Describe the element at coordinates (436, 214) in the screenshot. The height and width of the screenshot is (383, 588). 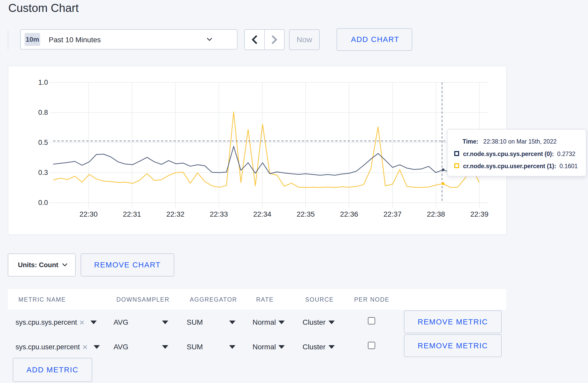
I see `svg-text: 22:38` at that location.